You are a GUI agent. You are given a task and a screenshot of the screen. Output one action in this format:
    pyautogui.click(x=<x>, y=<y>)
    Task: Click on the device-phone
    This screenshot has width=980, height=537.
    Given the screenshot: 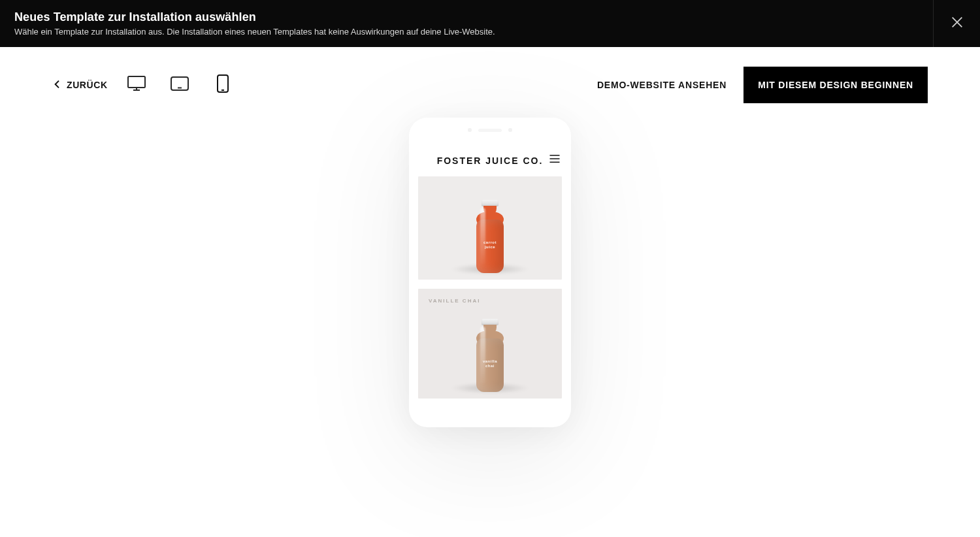 What is the action you would take?
    pyautogui.click(x=223, y=85)
    